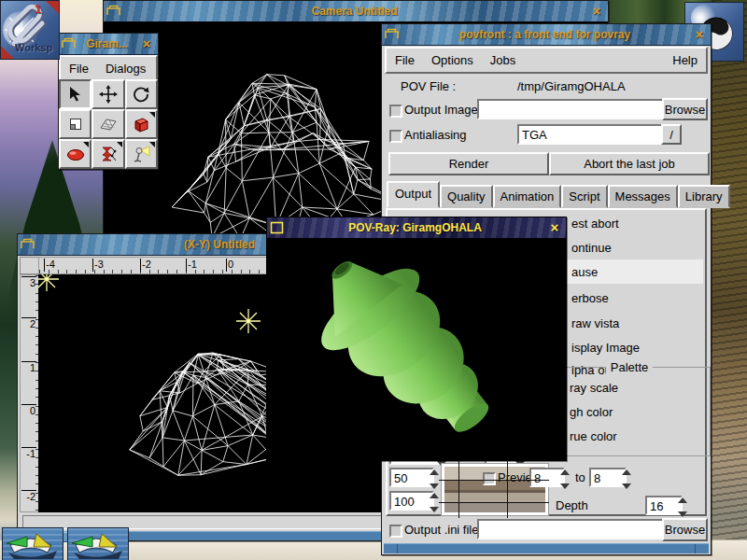 The width and height of the screenshot is (747, 560). What do you see at coordinates (591, 134) in the screenshot?
I see `format-combo-input: TGA` at bounding box center [591, 134].